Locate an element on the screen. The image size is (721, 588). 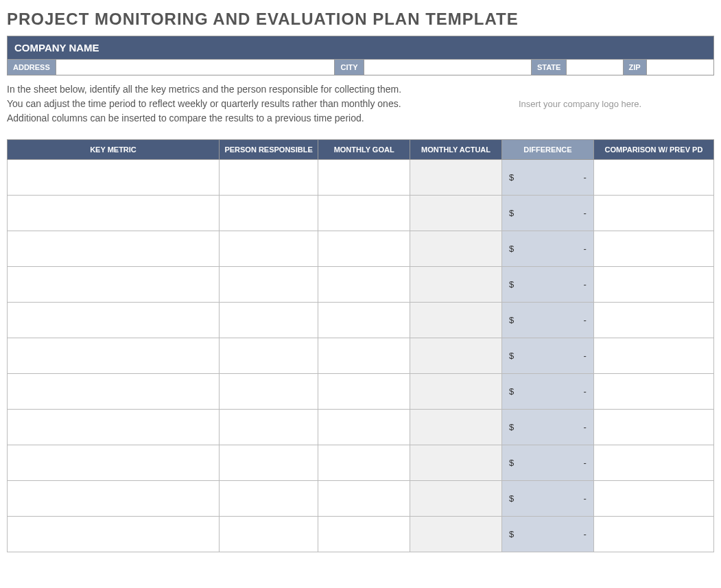
header-key-metric: KEY METRIC is located at coordinates (114, 150).